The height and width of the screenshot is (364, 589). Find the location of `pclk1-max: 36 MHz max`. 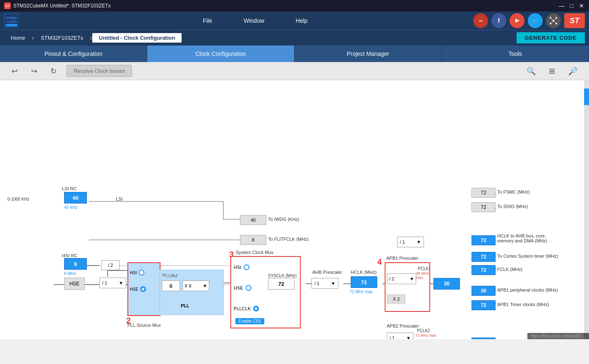

pclk1-max: 36 MHz max is located at coordinates (423, 275).